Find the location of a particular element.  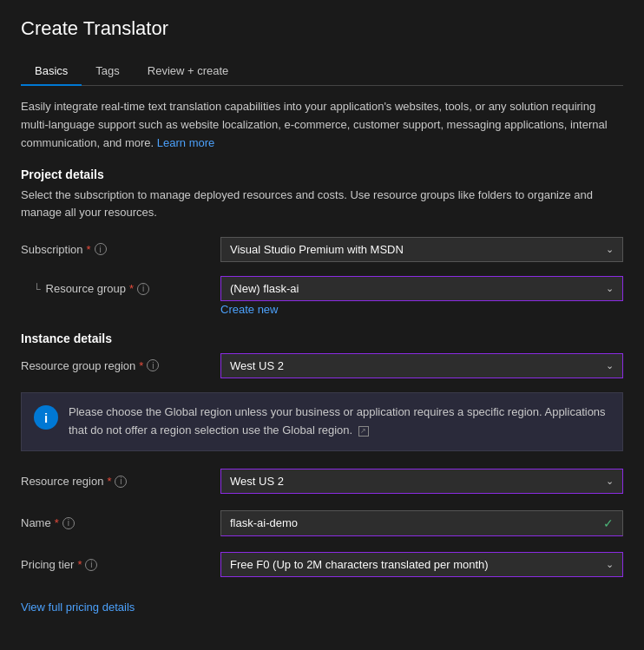

resource-group-info-icon: i is located at coordinates (143, 289).